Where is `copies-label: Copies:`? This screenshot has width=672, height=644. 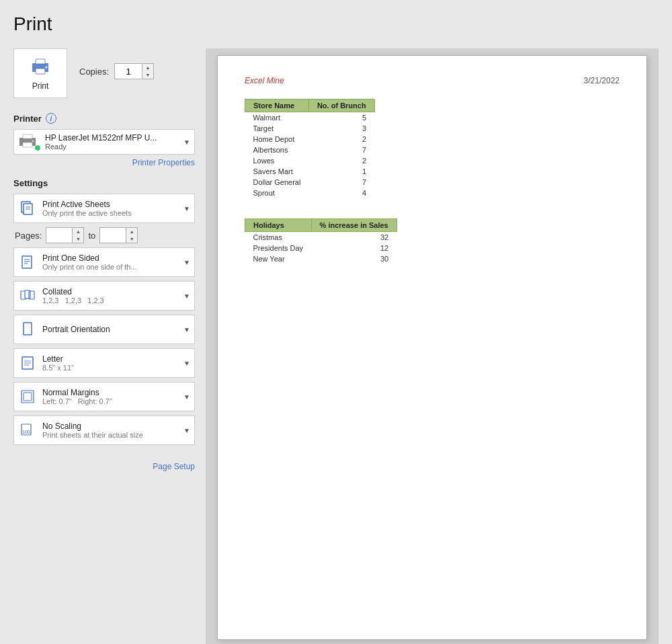
copies-label: Copies: is located at coordinates (94, 71).